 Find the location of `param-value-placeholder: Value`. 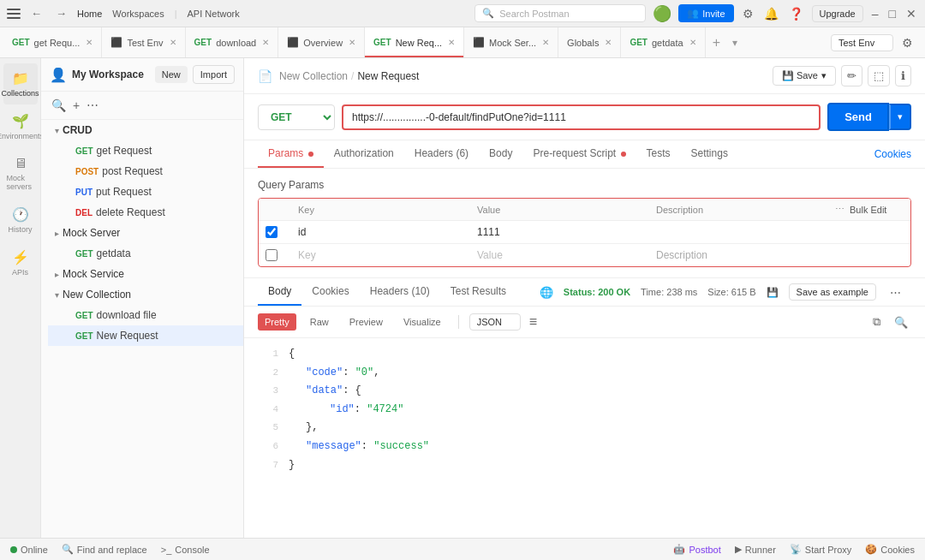

param-value-placeholder: Value is located at coordinates (564, 255).